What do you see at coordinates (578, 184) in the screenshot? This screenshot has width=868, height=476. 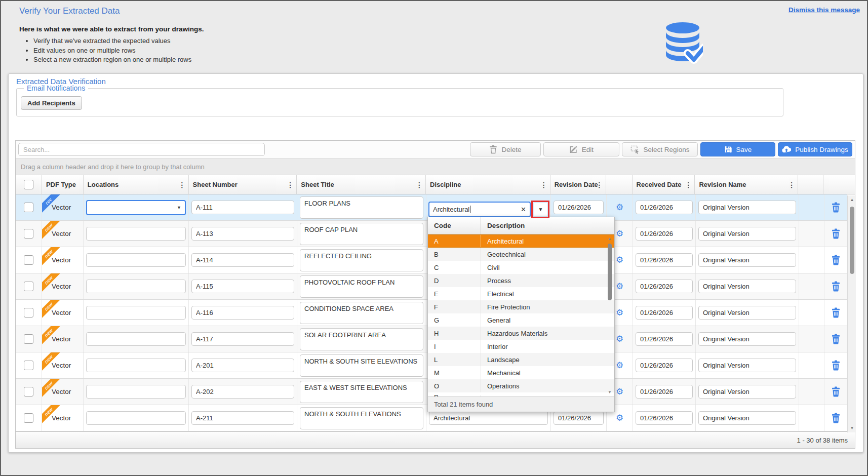 I see `column-header-revision-date: Revision Date⋮` at bounding box center [578, 184].